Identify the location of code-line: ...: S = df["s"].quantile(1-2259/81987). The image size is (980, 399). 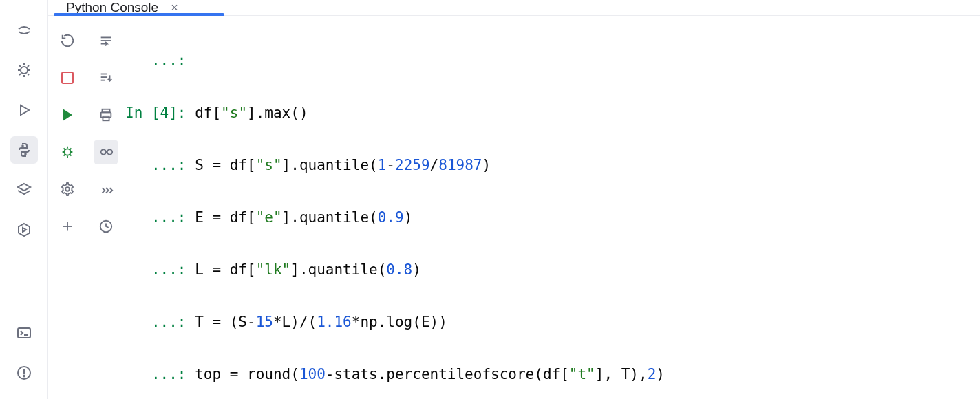
(553, 165).